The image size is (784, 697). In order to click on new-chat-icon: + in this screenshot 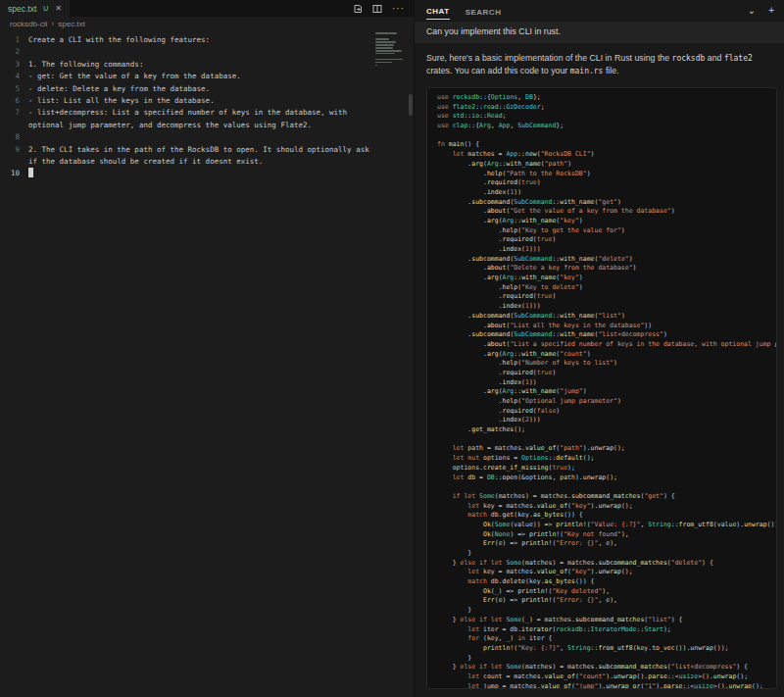, I will do `click(771, 11)`.